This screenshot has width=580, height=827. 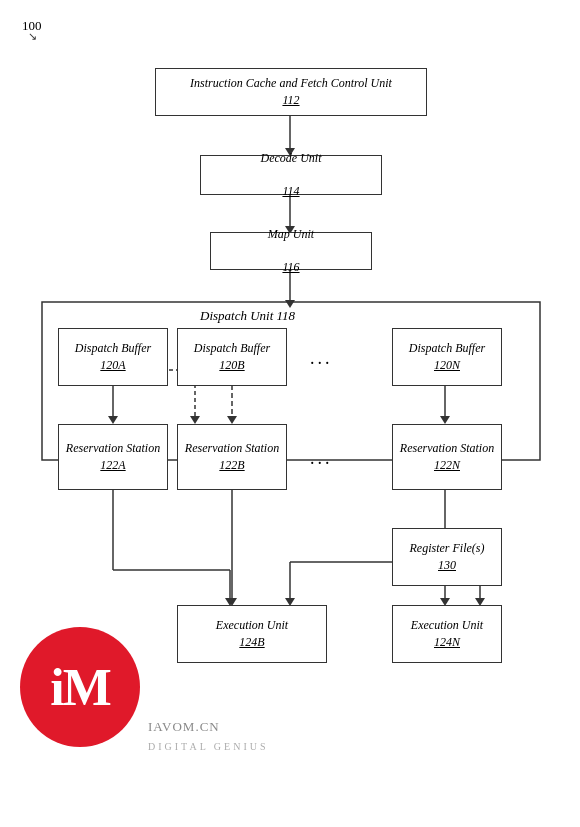 I want to click on eu124b-label: Execution Unit, so click(x=252, y=626).